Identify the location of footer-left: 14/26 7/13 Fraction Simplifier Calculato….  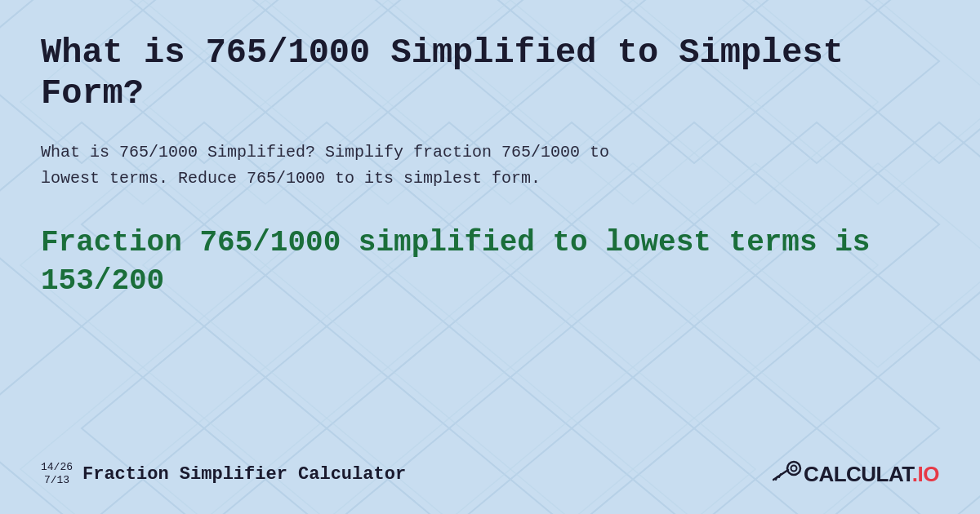
(224, 473).